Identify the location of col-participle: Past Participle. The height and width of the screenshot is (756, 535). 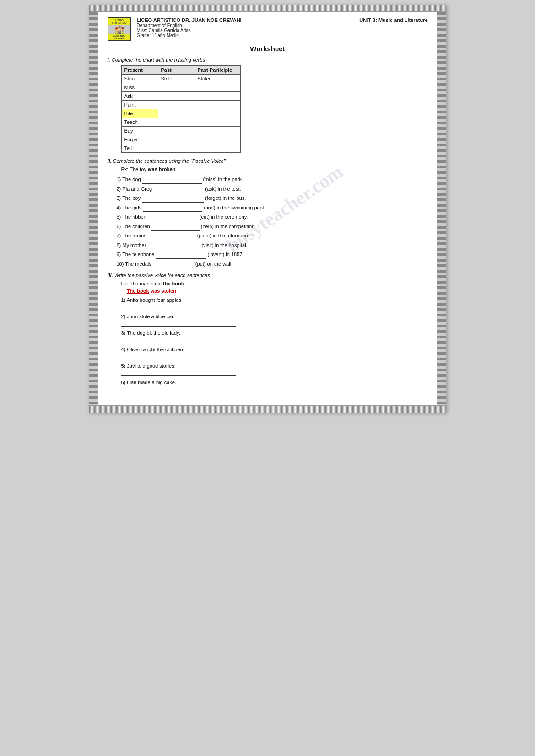
(218, 70).